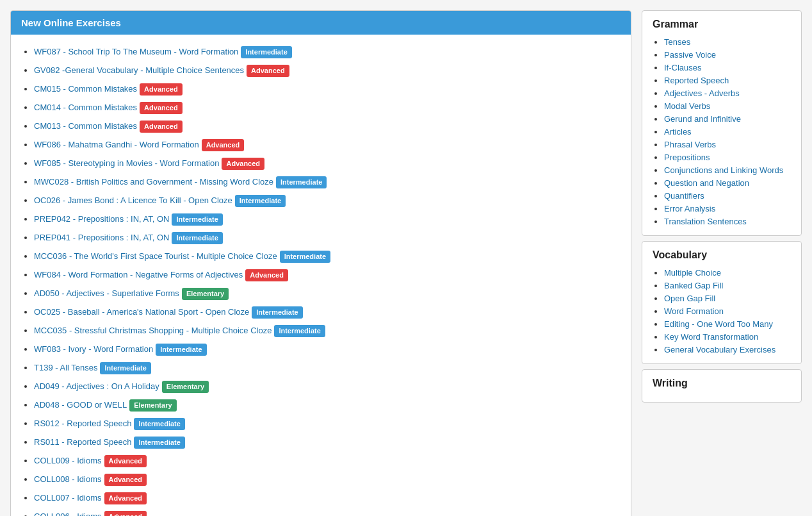 The image size is (812, 516). I want to click on sidebar-item: Modal Verbs, so click(727, 106).